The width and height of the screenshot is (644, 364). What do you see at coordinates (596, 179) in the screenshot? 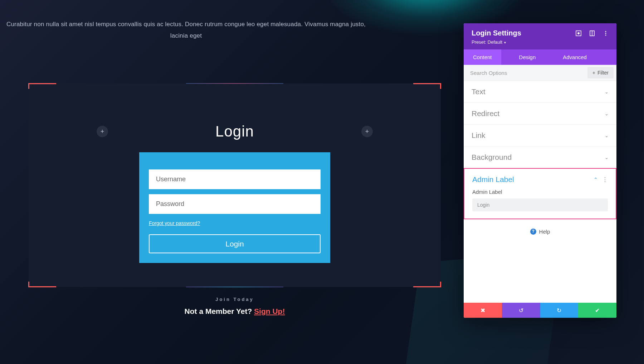
I see `chevron-up-icon: ⌃` at bounding box center [596, 179].